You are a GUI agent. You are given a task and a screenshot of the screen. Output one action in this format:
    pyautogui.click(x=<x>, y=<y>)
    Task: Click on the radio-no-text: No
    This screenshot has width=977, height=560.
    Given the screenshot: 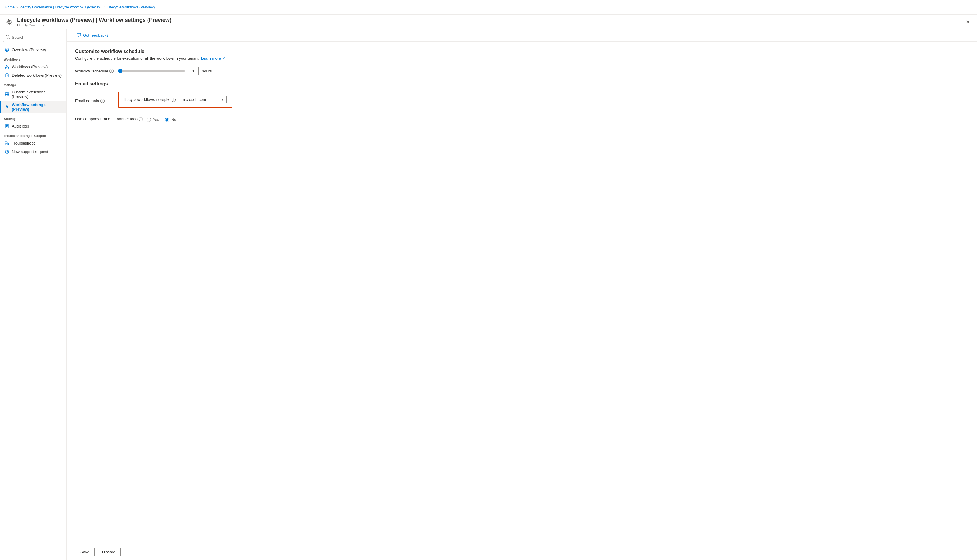 What is the action you would take?
    pyautogui.click(x=174, y=120)
    